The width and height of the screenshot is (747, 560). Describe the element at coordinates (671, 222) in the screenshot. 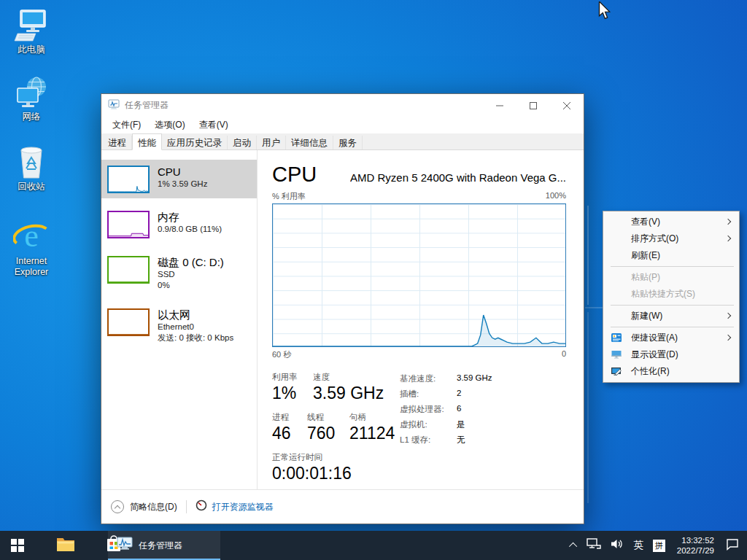

I see `context-item-view: 查看(V)` at that location.